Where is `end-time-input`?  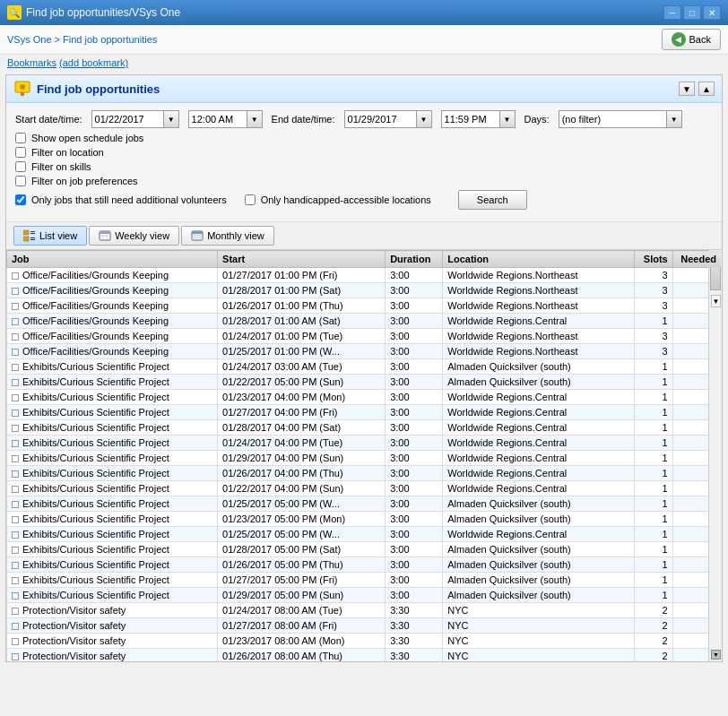 end-time-input is located at coordinates (470, 119).